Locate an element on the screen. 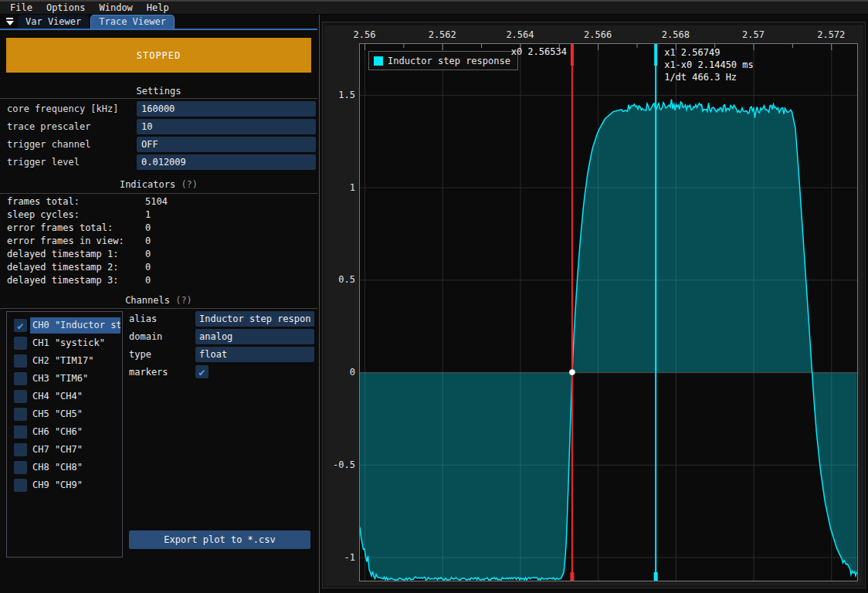  plot-legend: Inductor step response is located at coordinates (443, 60).